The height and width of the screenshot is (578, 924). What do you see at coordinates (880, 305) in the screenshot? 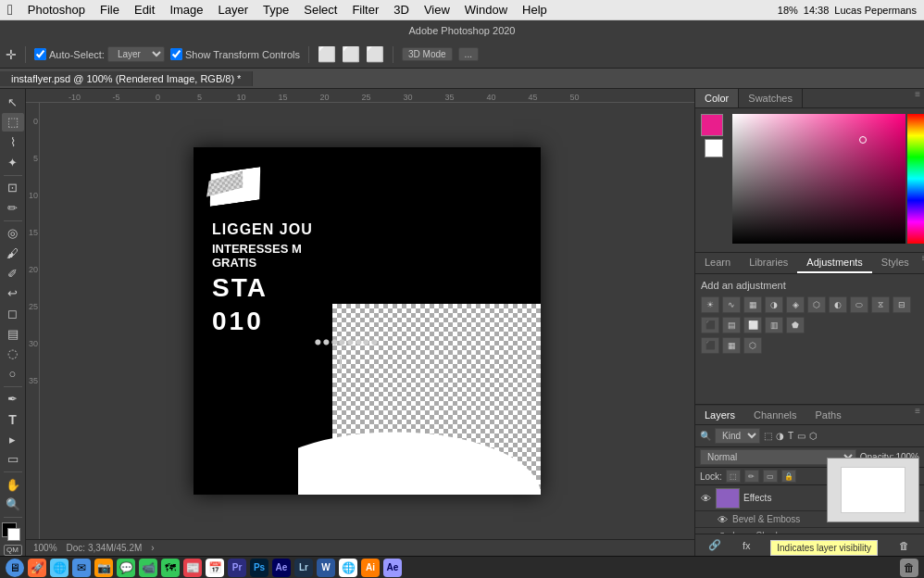
I see `channel-mixer-icon: ⧖` at bounding box center [880, 305].